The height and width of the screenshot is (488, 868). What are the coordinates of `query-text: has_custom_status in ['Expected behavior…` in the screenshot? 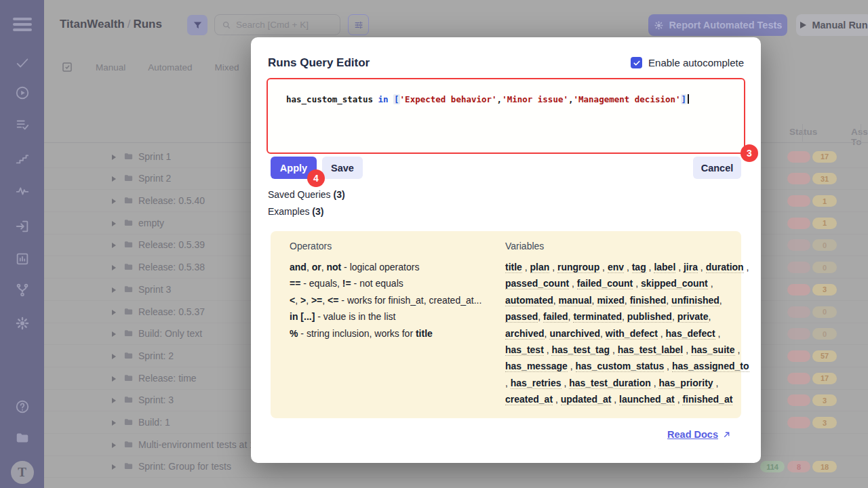 It's located at (488, 99).